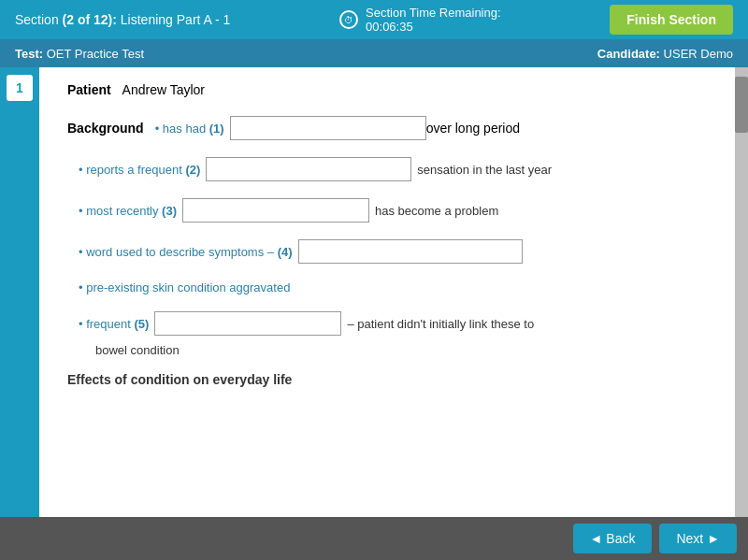 The height and width of the screenshot is (560, 748). Describe the element at coordinates (741, 105) in the screenshot. I see `scroll-thumb` at that location.